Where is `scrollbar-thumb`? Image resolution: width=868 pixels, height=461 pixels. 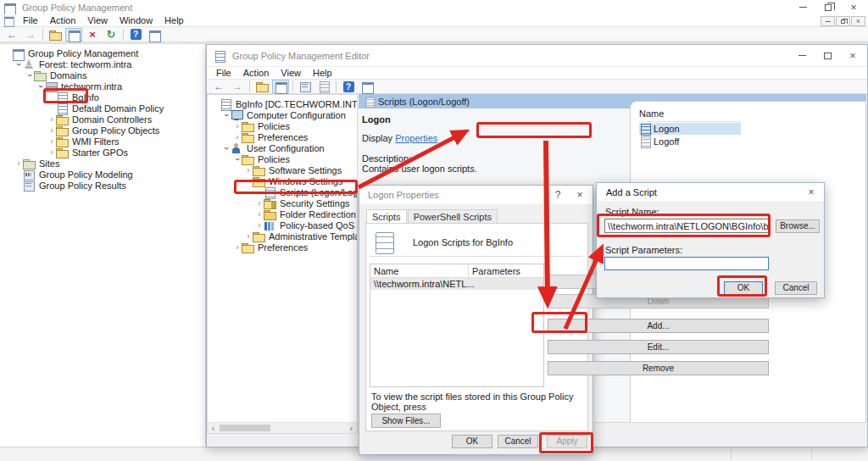 scrollbar-thumb is located at coordinates (245, 428).